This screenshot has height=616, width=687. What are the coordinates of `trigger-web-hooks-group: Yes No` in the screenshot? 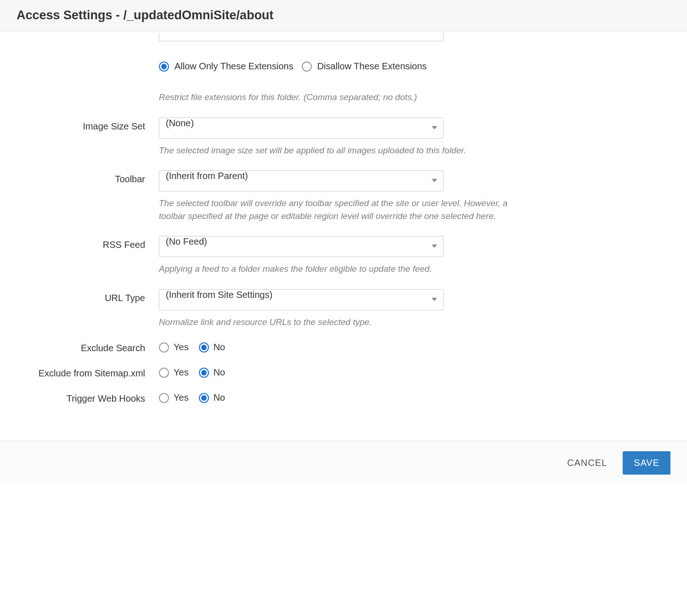 It's located at (338, 398).